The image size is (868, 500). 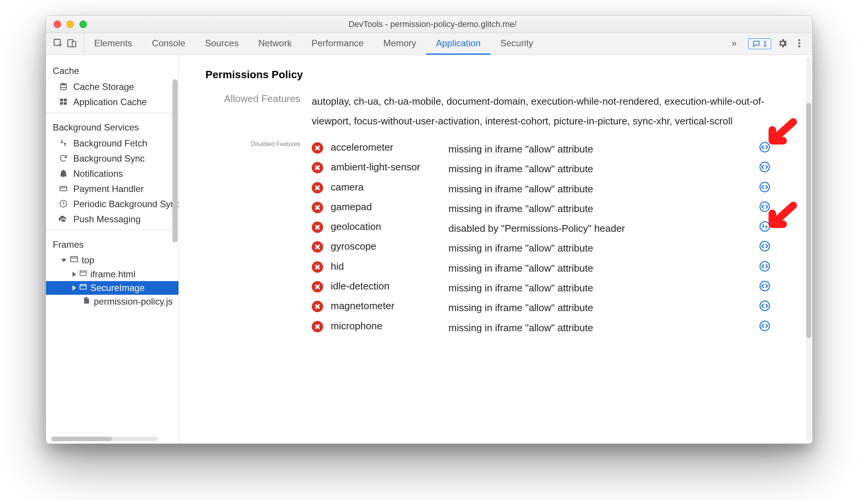 I want to click on feature-name: gamepad, so click(x=388, y=207).